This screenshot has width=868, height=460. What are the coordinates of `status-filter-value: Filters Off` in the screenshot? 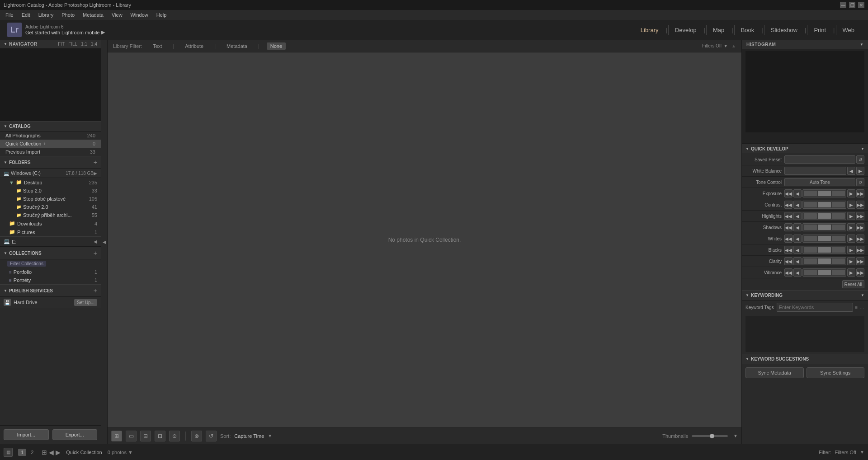 It's located at (845, 452).